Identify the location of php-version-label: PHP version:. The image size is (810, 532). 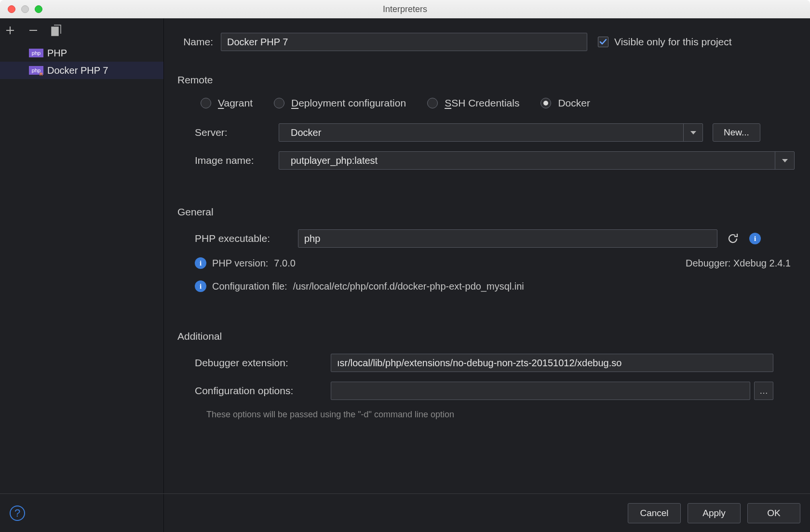
(240, 263).